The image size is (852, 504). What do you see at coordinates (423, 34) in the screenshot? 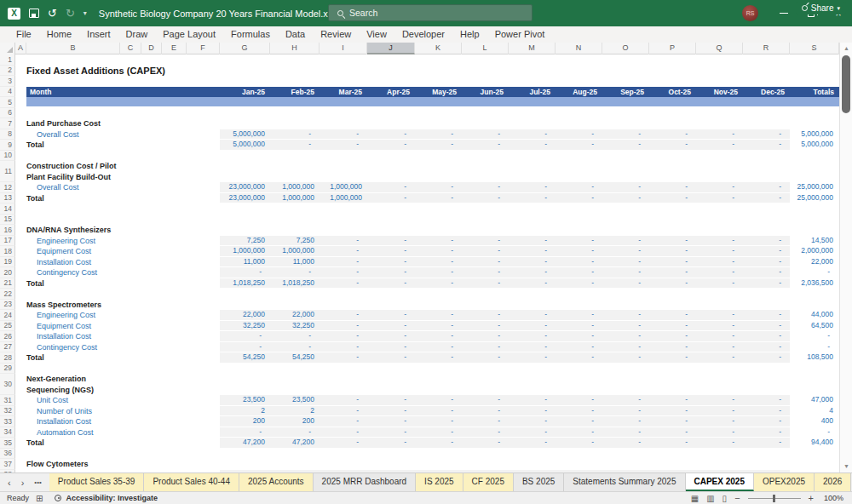
I see `ribbon-tab-developer: Developer` at bounding box center [423, 34].